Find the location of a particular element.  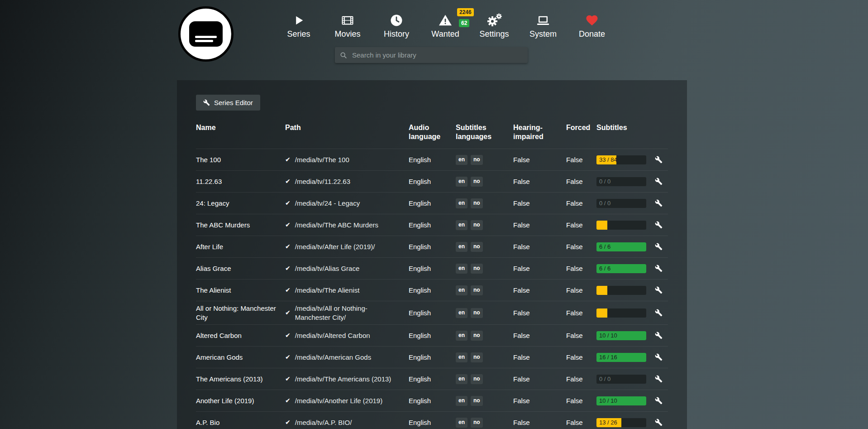

search-input is located at coordinates (439, 55).